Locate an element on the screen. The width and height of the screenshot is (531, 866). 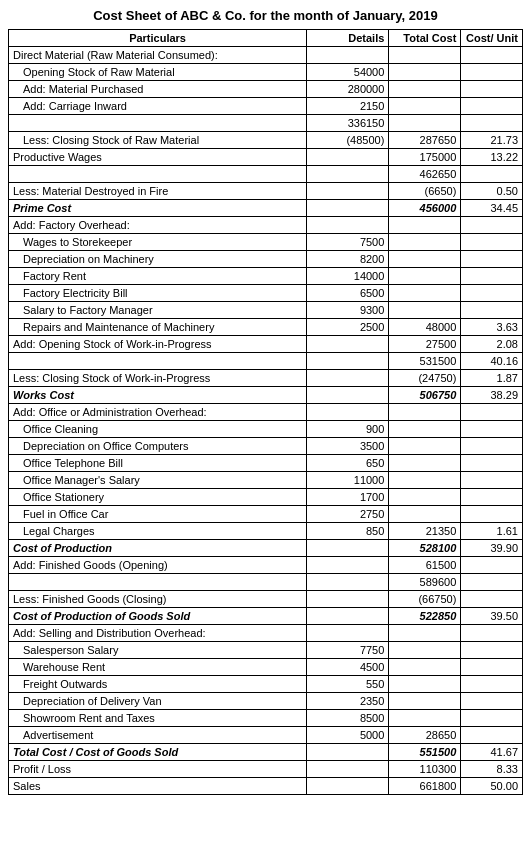
cell-total: 110300 is located at coordinates (425, 770).